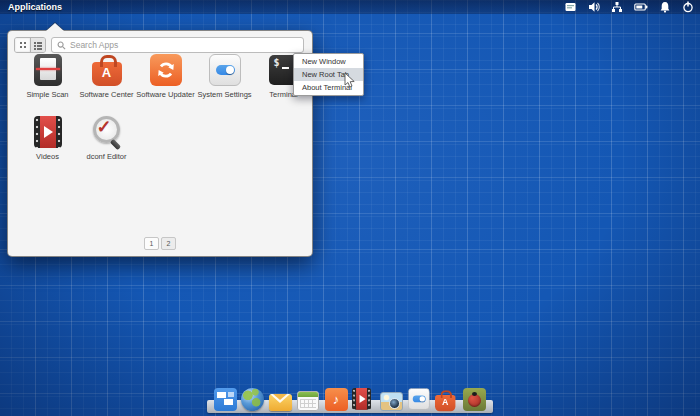  Describe the element at coordinates (252, 400) in the screenshot. I see `dock-web-browser` at that location.